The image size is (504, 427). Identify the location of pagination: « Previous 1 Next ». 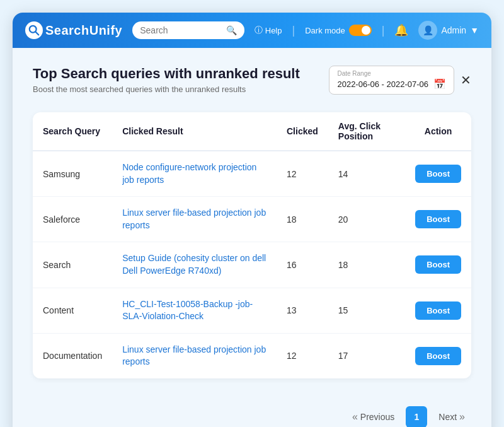
(252, 410).